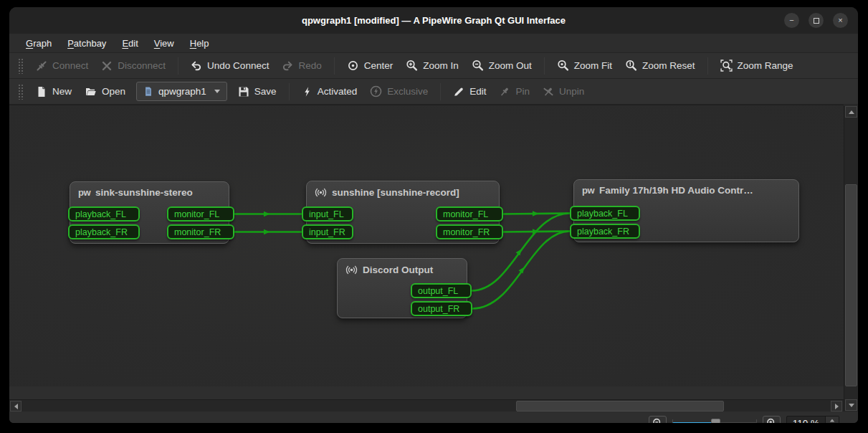 Image resolution: width=868 pixels, height=433 pixels. Describe the element at coordinates (402, 270) in the screenshot. I see `node-title: Discord Output` at that location.